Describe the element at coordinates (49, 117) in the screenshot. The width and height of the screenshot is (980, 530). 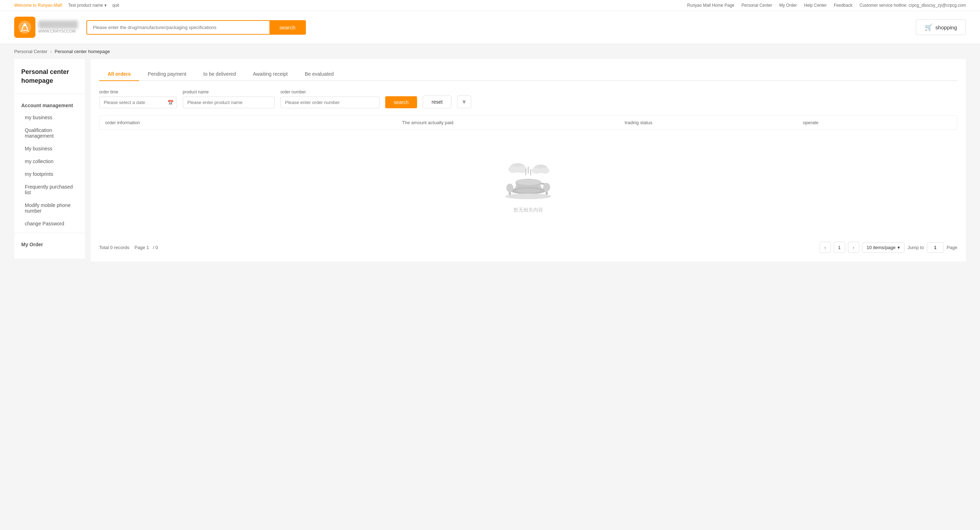
I see `sidebar-item-my-business-1: my business` at that location.